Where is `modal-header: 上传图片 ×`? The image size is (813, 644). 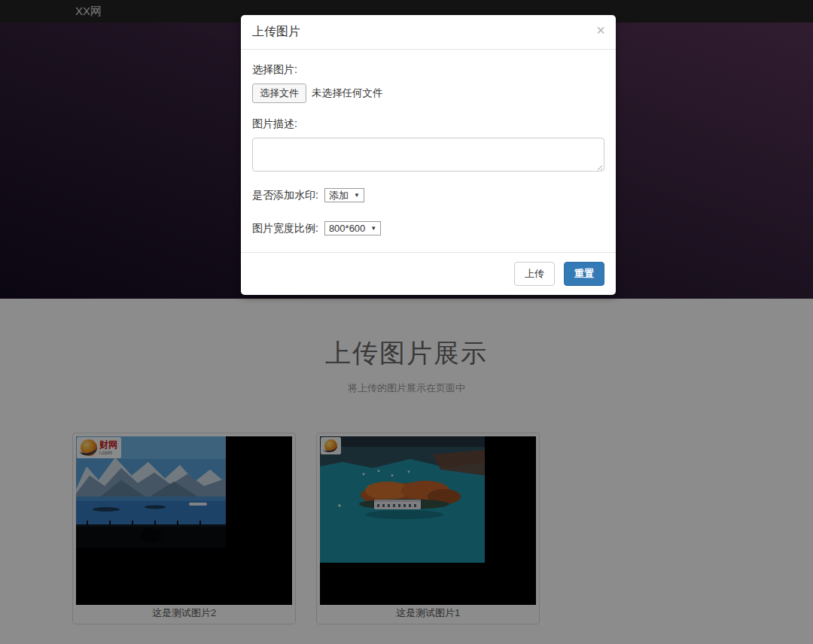 modal-header: 上传图片 × is located at coordinates (428, 32).